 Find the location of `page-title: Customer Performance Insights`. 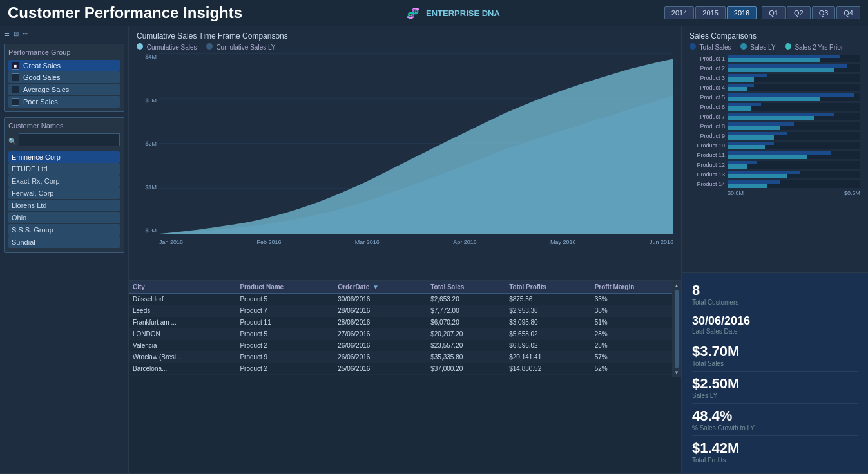

page-title: Customer Performance Insights is located at coordinates (125, 13).